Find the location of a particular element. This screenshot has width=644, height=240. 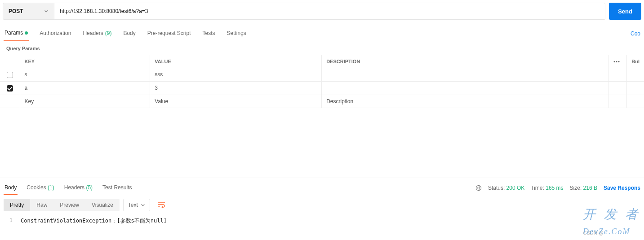

param-value: sss is located at coordinates (236, 75).